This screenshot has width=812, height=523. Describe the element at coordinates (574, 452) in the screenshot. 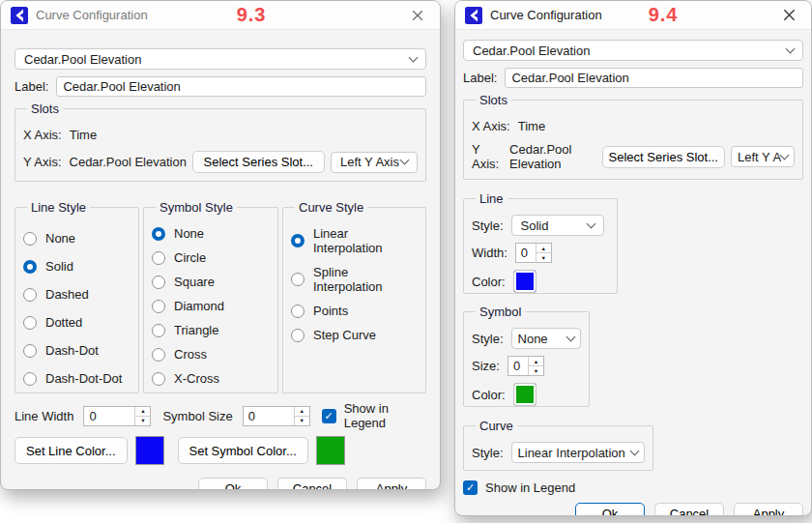

I see `curve-style-value: Linear Interpolation` at that location.